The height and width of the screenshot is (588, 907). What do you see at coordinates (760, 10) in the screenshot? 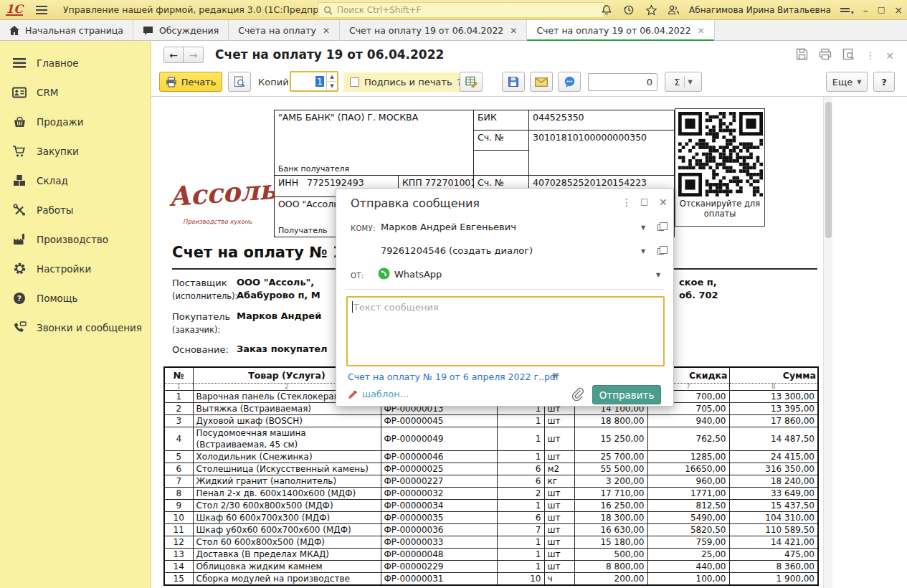
I see `current-user-name: Абнагимова Ирина Витальевна` at bounding box center [760, 10].